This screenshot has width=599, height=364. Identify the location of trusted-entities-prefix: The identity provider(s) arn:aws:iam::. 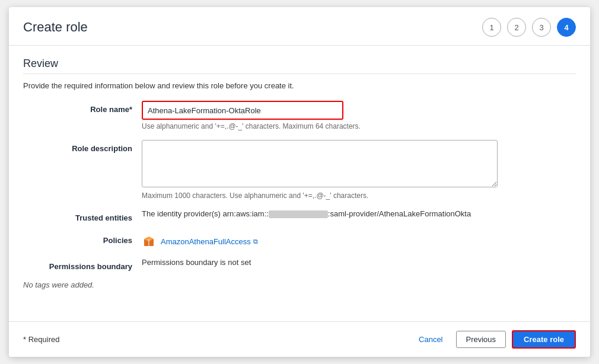
(205, 213).